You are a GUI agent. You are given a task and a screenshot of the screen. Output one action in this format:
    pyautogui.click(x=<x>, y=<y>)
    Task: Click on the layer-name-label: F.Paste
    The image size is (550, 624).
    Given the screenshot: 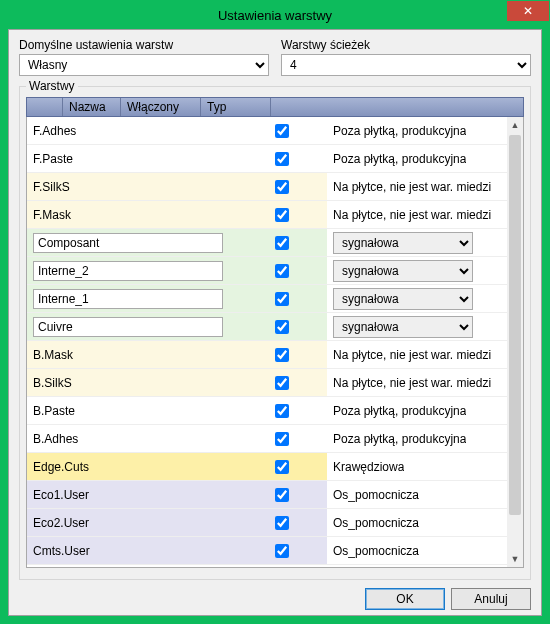 What is the action you would take?
    pyautogui.click(x=53, y=159)
    